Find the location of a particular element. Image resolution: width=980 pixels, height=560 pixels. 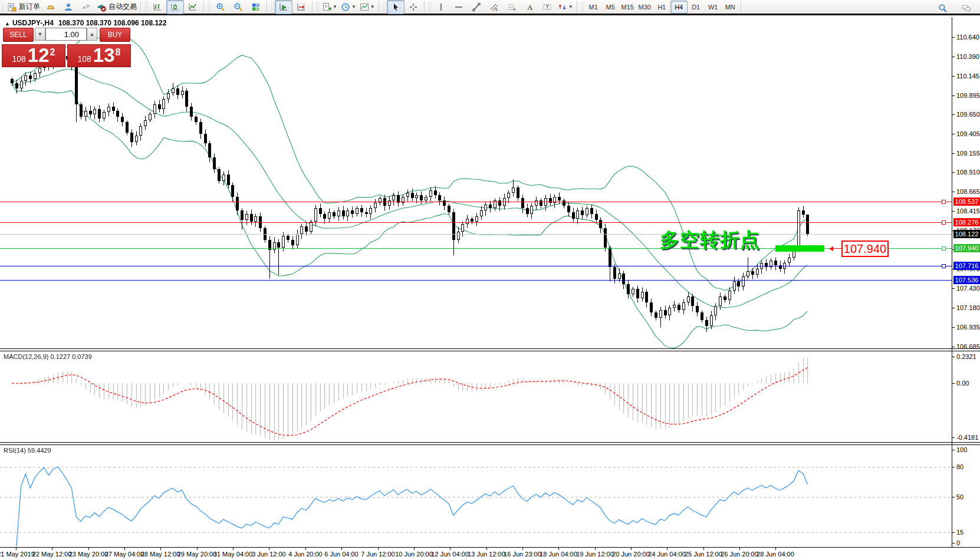

periods-button: ▼ is located at coordinates (348, 7).